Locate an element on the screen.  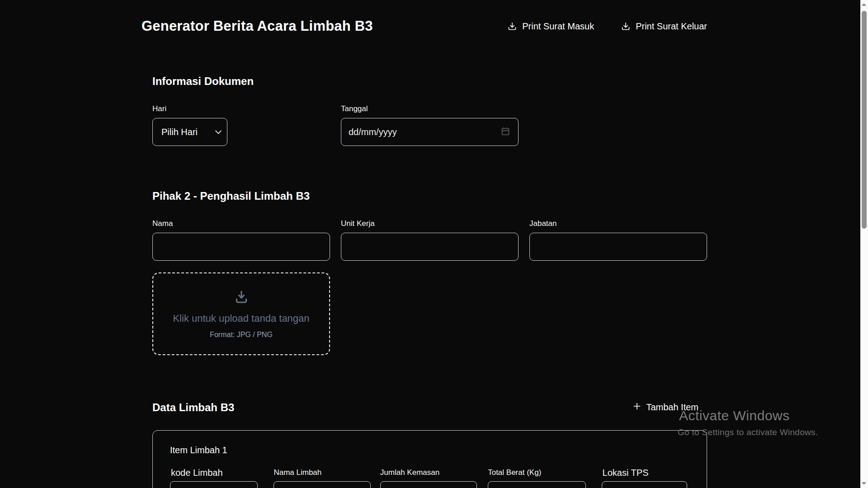
header-actions: Print Surat Masuk Print Surat Keluar is located at coordinates (608, 26).